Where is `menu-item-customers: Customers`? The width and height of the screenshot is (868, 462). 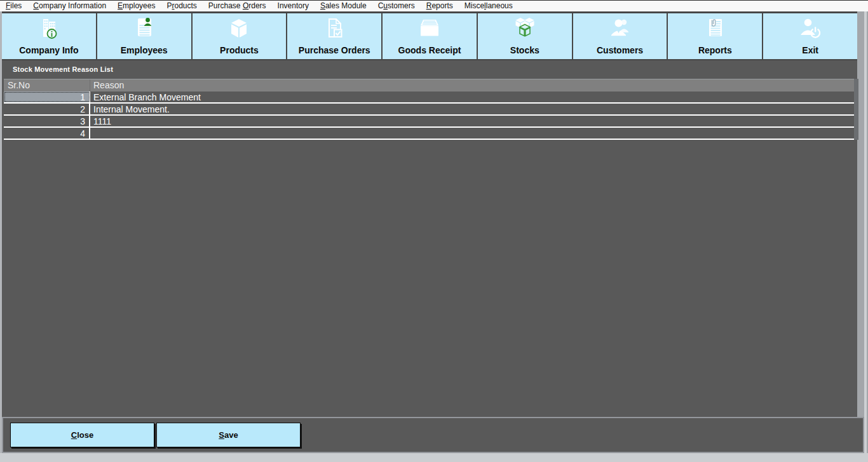 menu-item-customers: Customers is located at coordinates (397, 6).